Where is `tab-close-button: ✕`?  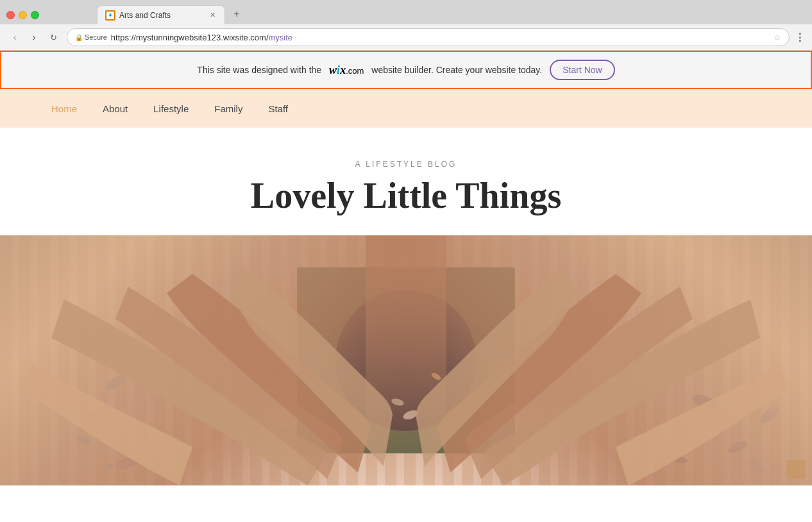
tab-close-button: ✕ is located at coordinates (212, 15).